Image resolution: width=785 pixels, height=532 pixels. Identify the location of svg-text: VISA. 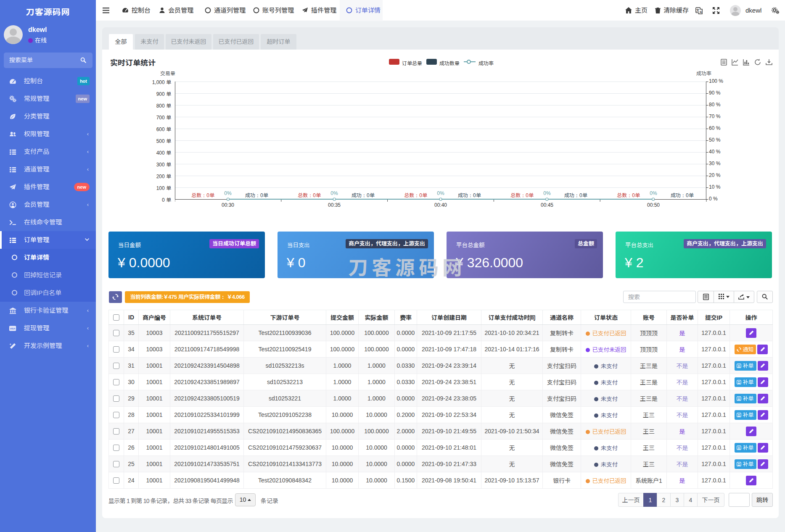
(13, 329).